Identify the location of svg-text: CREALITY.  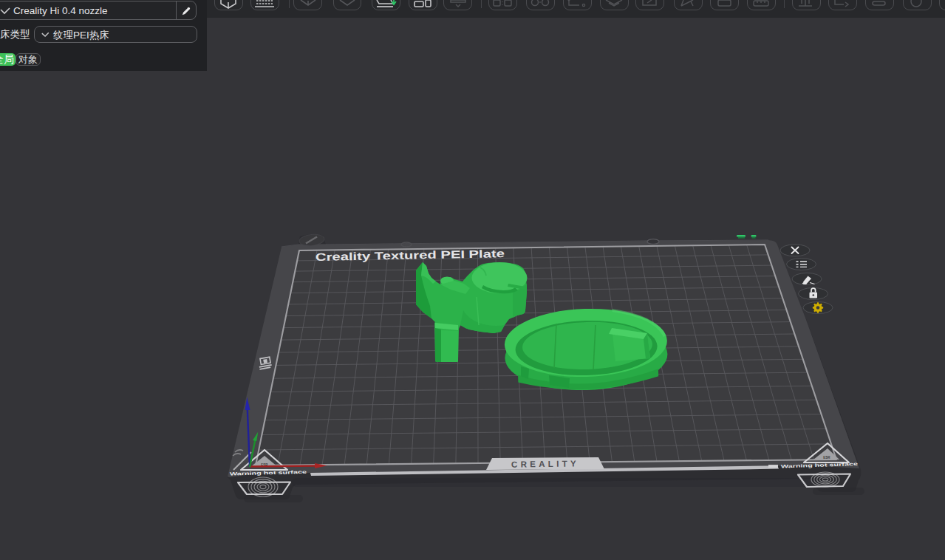
(545, 464).